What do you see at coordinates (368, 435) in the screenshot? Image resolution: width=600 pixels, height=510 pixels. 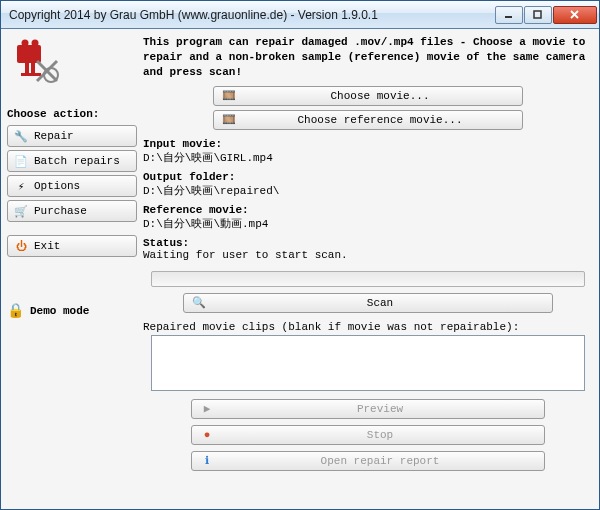 I see `stop-button: ● Stop` at bounding box center [368, 435].